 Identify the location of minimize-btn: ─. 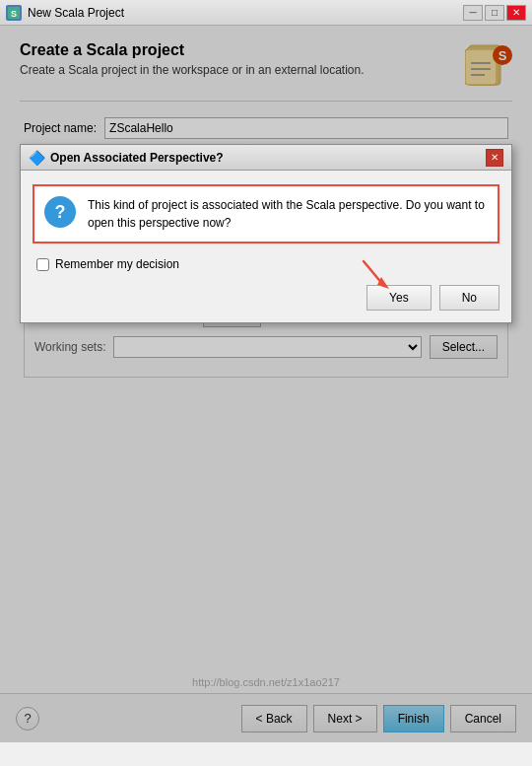
(473, 13).